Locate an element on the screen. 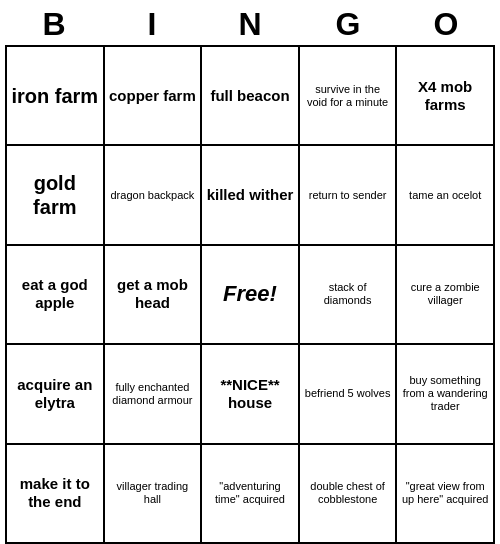 The width and height of the screenshot is (500, 544). bingo-cell-8: return to sender is located at coordinates (349, 196).